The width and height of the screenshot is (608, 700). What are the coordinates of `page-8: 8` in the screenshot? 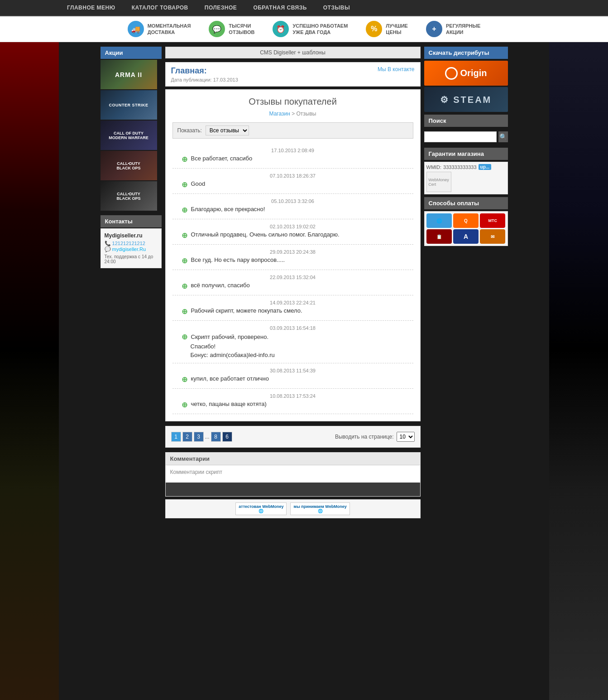 It's located at (216, 437).